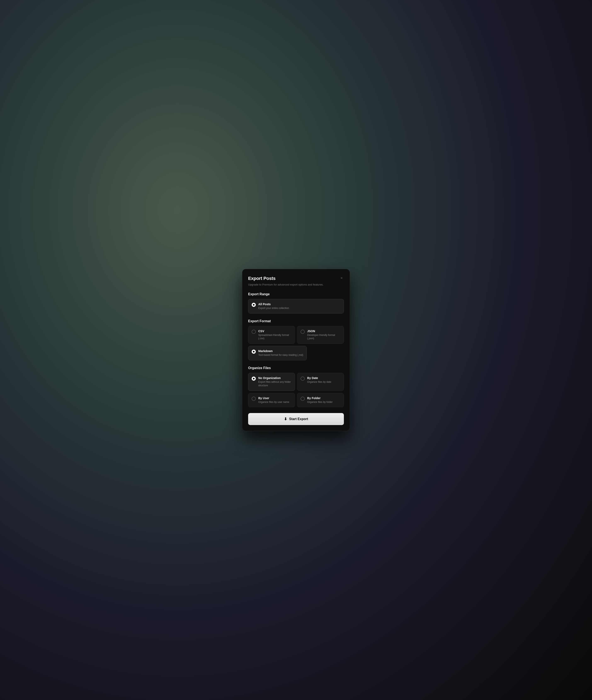 The height and width of the screenshot is (700, 592). I want to click on option-csv: CSV Spreadsheet-friendly format (.csv), so click(272, 335).